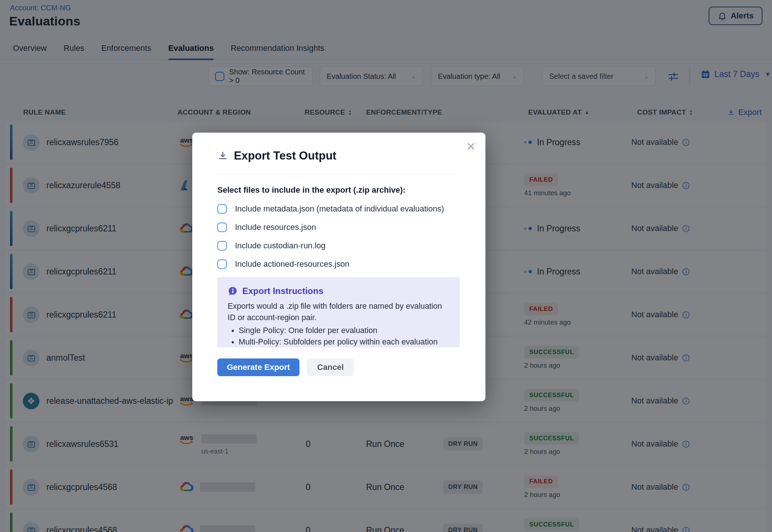 The width and height of the screenshot is (772, 532). I want to click on divider, so click(337, 174).